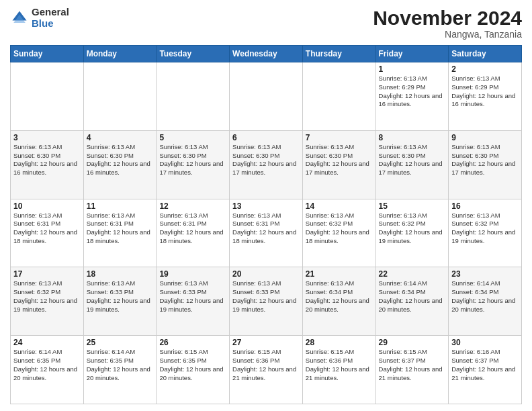  Describe the element at coordinates (193, 342) in the screenshot. I see `day-number: 26` at that location.